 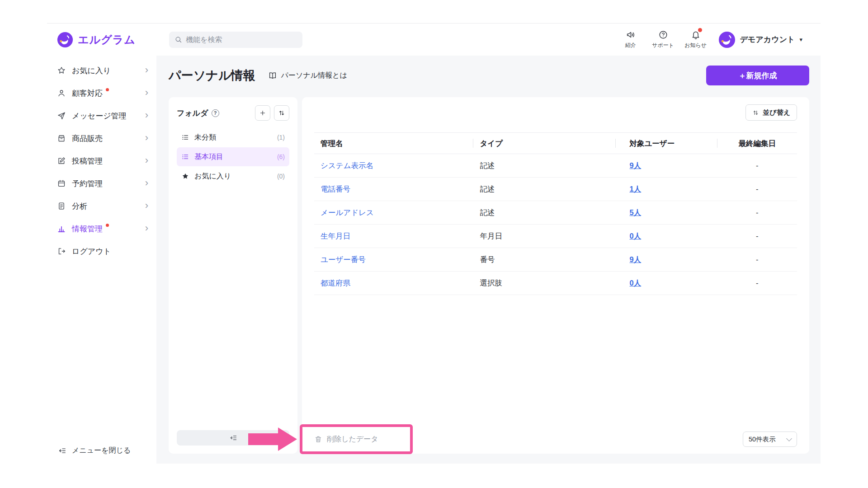 I want to click on field-name-link: システム表示名, so click(x=347, y=165).